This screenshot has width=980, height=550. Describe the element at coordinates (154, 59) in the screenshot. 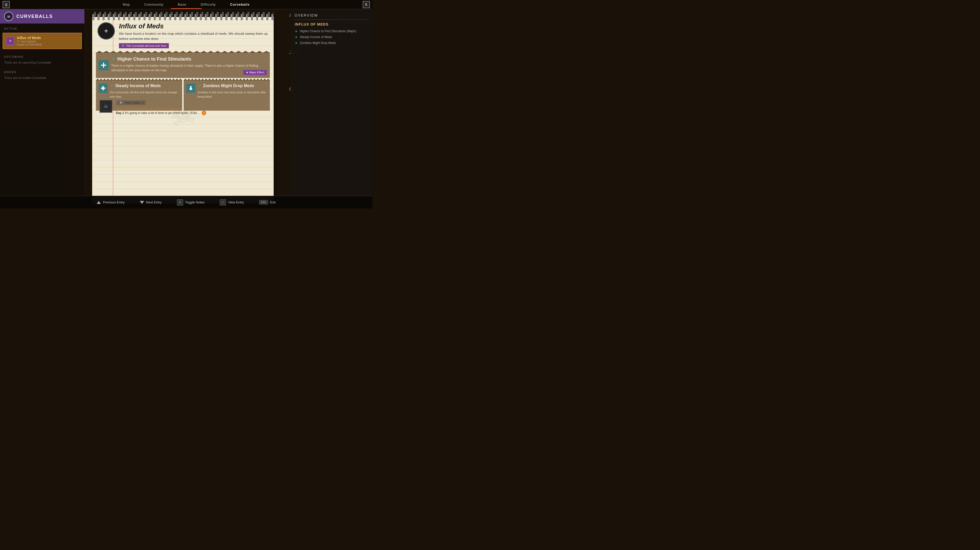

I see `effect-stimulants-title-text: Higher Chance to Find Stimulants` at that location.